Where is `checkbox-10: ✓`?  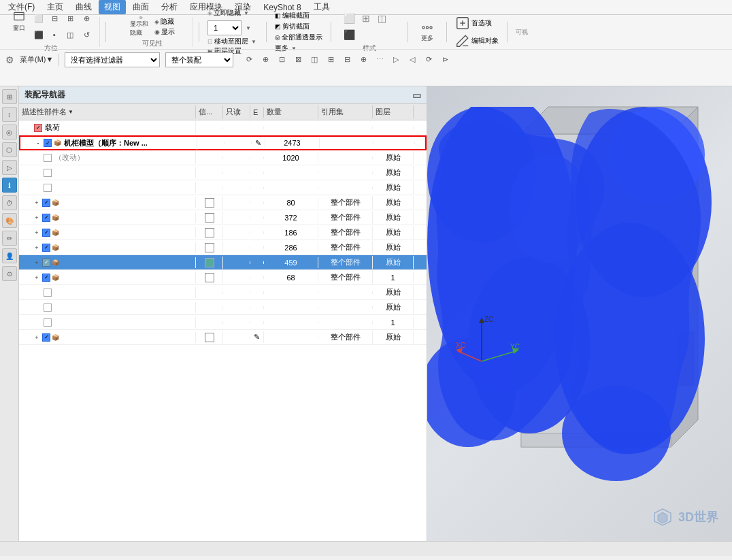
checkbox-10: ✓ is located at coordinates (46, 278).